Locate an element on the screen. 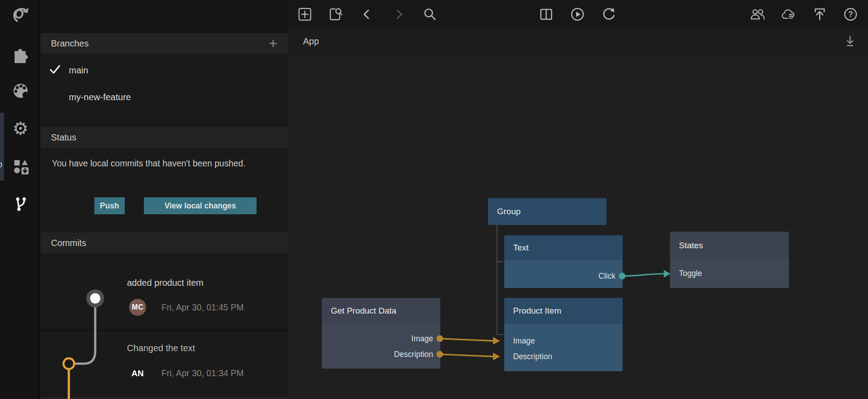 This screenshot has height=399, width=868. commit-message: Changed the text is located at coordinates (161, 348).